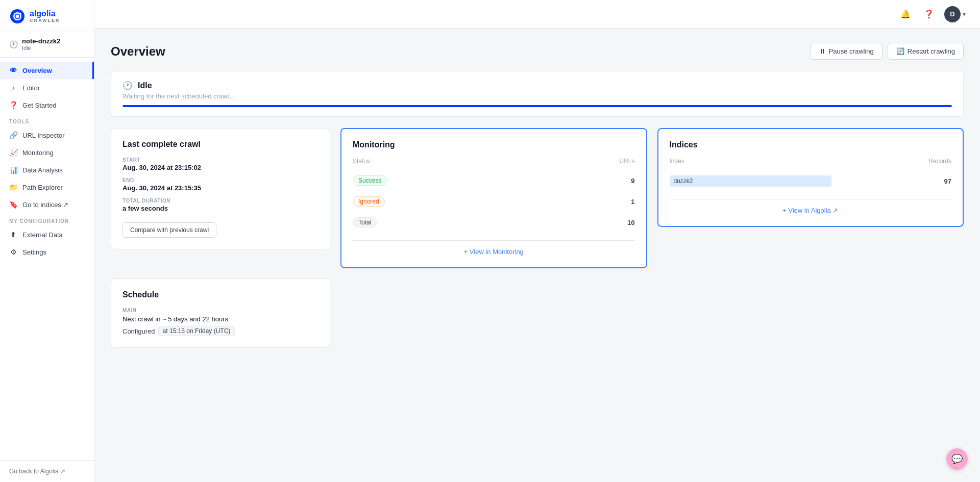 The width and height of the screenshot is (980, 482). What do you see at coordinates (751, 181) in the screenshot?
I see `index-bar: dnzzk2` at bounding box center [751, 181].